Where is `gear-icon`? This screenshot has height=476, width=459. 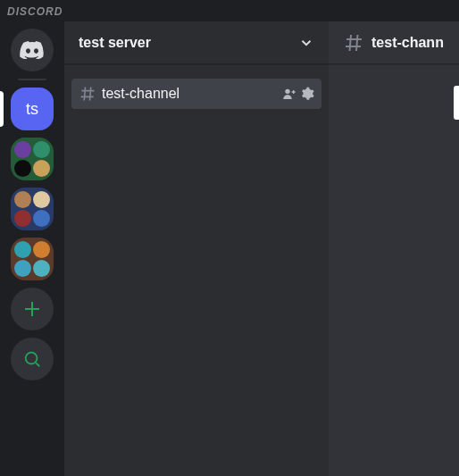
gear-icon is located at coordinates (307, 94).